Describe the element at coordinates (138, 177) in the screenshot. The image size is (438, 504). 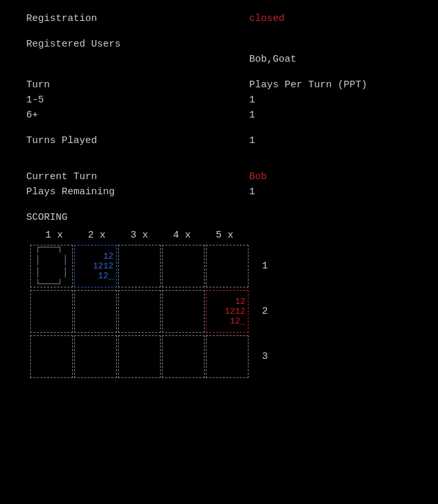
I see `current-turn-label: Current Turn` at that location.